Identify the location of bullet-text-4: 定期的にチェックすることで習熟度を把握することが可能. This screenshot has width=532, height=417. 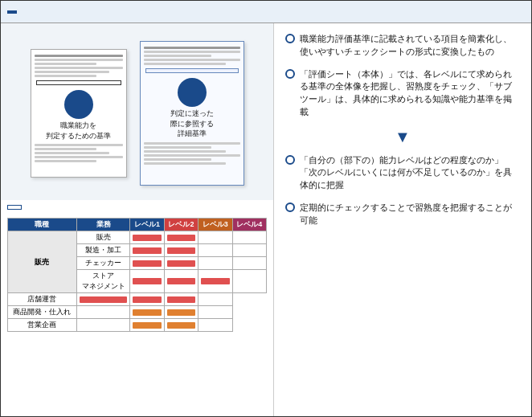
(410, 215).